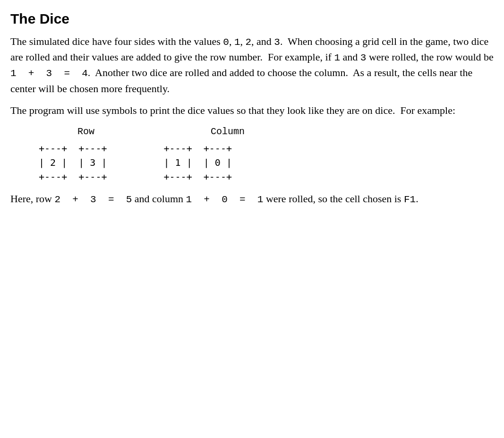  Describe the element at coordinates (248, 43) in the screenshot. I see `value-2: 2` at that location.